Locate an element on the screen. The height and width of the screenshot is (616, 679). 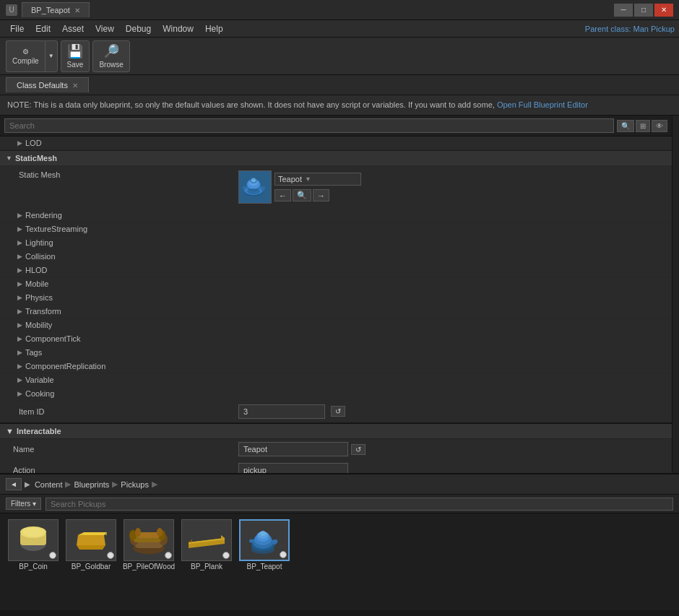
cooking-item: ▶ Cooking is located at coordinates (336, 394).